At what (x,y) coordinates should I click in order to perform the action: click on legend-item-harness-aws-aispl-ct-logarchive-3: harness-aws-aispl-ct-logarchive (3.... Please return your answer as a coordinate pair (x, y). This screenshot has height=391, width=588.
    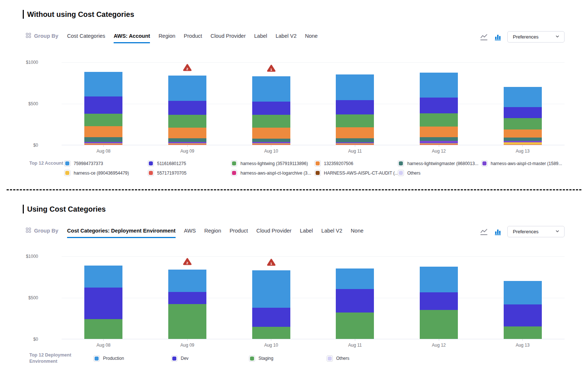
    Looking at the image, I should click on (273, 173).